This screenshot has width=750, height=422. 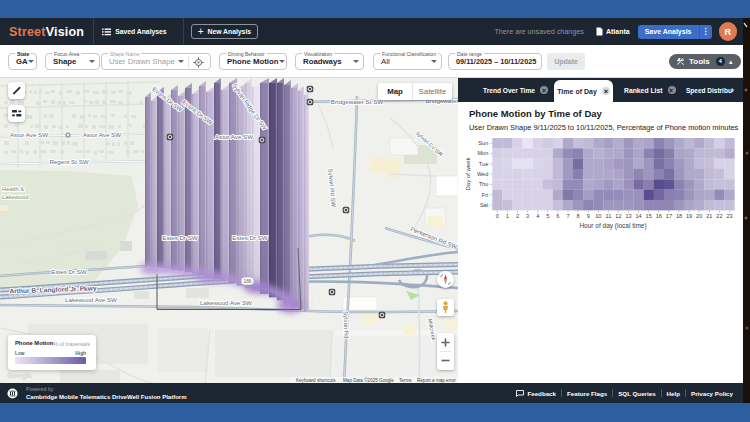 I want to click on svg-text: 18, so click(x=679, y=216).